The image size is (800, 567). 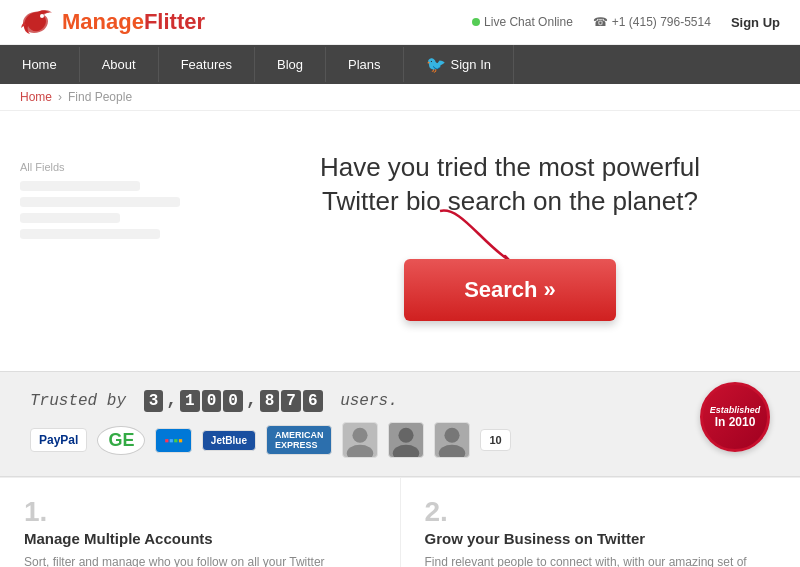 What do you see at coordinates (459, 64) in the screenshot?
I see `nav-signin: 🐦 Sign In` at bounding box center [459, 64].